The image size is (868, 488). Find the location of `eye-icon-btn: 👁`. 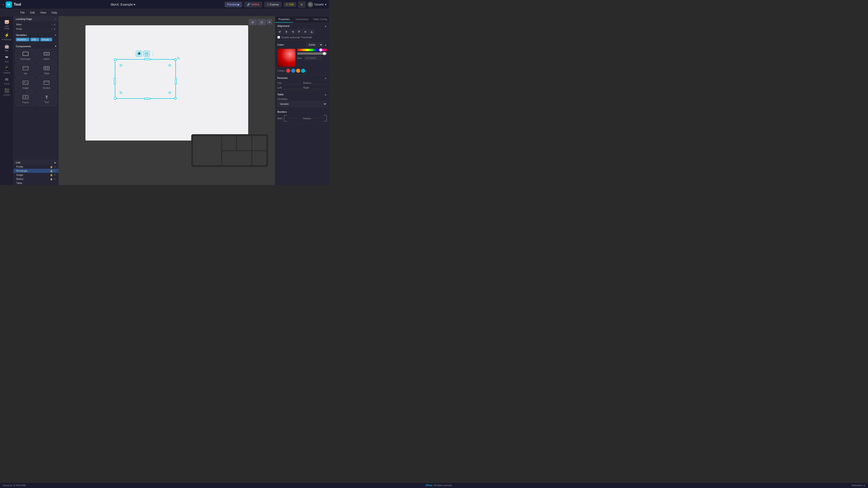

eye-icon-btn: 👁 is located at coordinates (55, 179).